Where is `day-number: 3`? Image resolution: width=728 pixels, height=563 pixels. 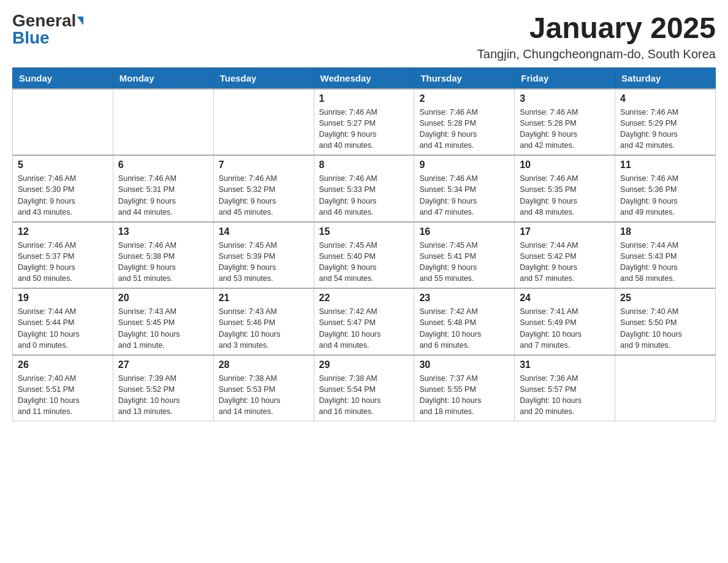 day-number: 3 is located at coordinates (565, 99).